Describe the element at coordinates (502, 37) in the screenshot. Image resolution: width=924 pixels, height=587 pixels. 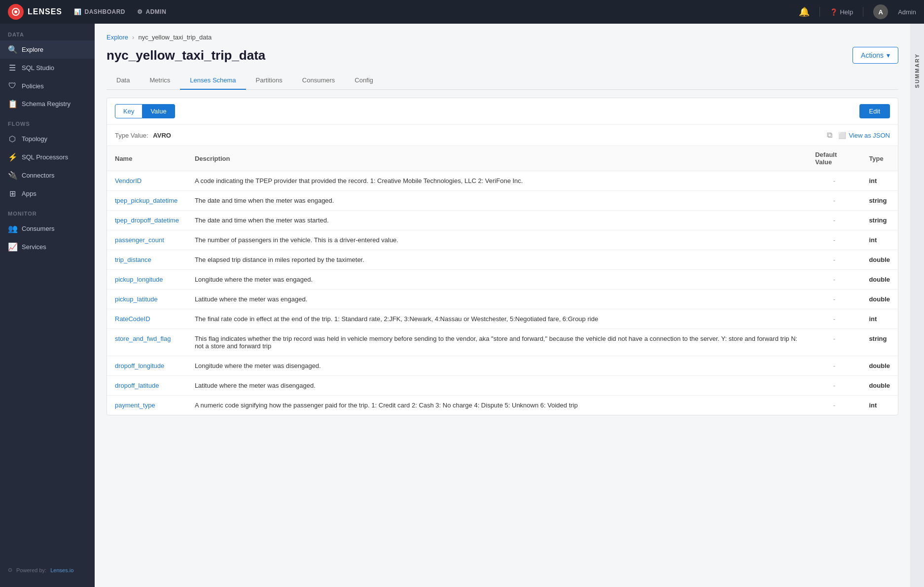
I see `breadcrumb: Explore › nyc_yellow_taxi_trip_data` at that location.